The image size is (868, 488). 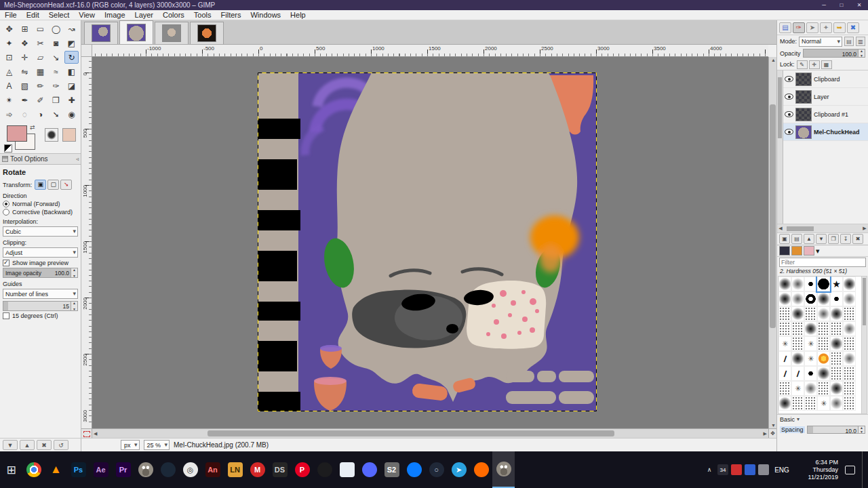 I want to click on tool-flip: ⇋, so click(x=24, y=72).